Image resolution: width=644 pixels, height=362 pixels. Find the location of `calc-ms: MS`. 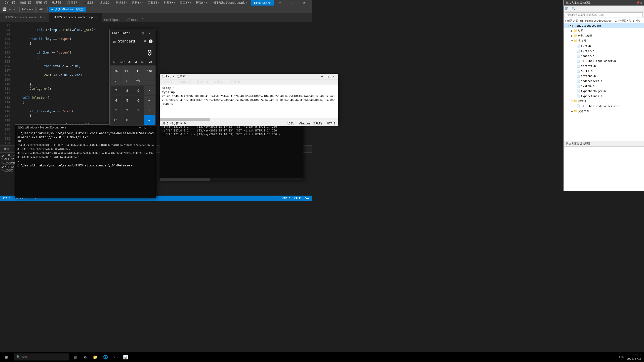

calc-ms: MS is located at coordinates (143, 62).